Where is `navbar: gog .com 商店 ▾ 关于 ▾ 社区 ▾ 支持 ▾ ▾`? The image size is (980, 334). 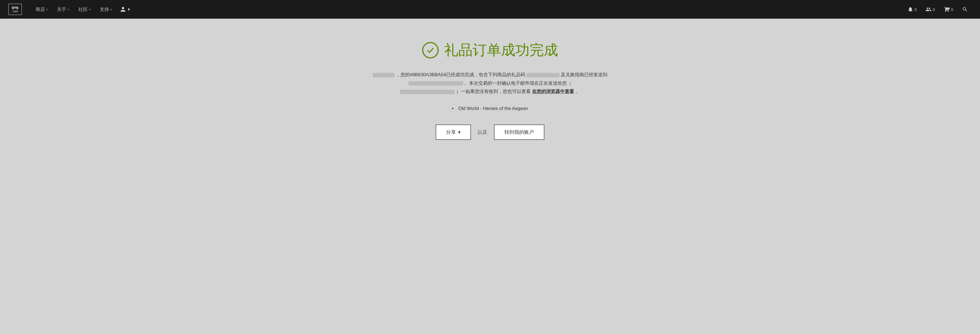
navbar: gog .com 商店 ▾ 关于 ▾ 社区 ▾ 支持 ▾ ▾ is located at coordinates (490, 9).